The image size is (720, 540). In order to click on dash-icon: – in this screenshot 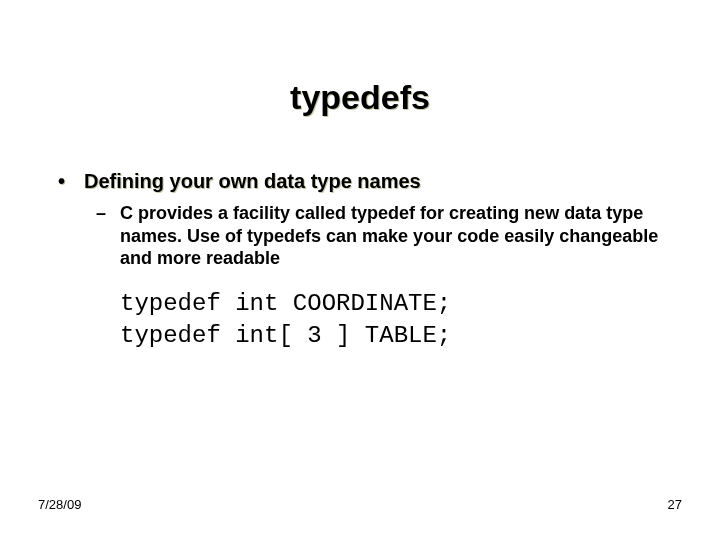, I will do `click(101, 214)`.